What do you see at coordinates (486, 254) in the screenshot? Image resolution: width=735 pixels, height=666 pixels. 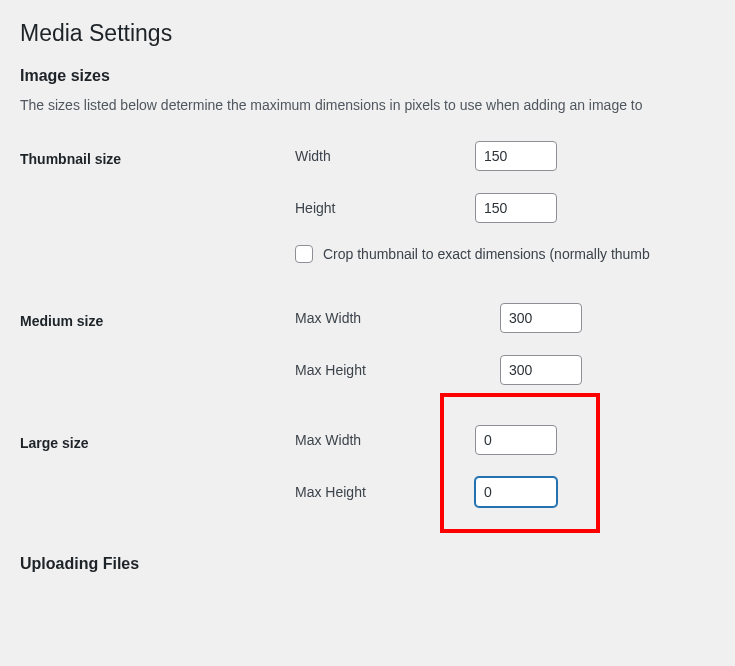 I see `thumbnail-crop-label: Crop thumbnail to exact dimensions (norm…` at bounding box center [486, 254].